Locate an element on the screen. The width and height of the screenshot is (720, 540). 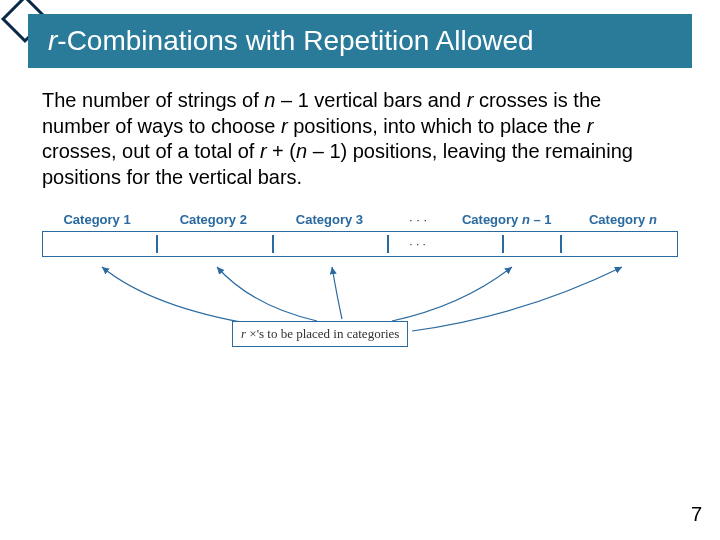
title-rest: -Combinations with Repetition Allowed is located at coordinates (295, 40).